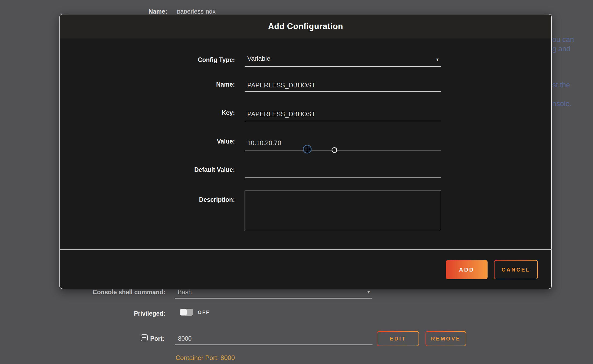 The width and height of the screenshot is (593, 364). I want to click on toggle-knob, so click(184, 312).